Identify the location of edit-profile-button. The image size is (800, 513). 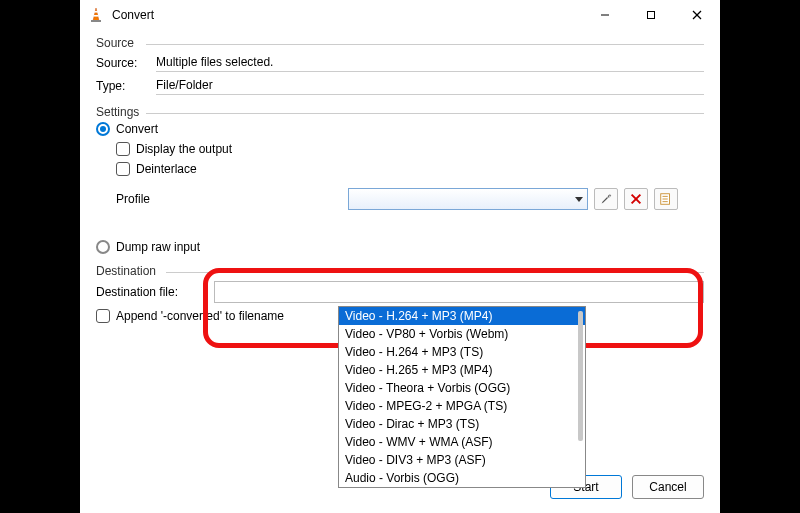
(606, 199).